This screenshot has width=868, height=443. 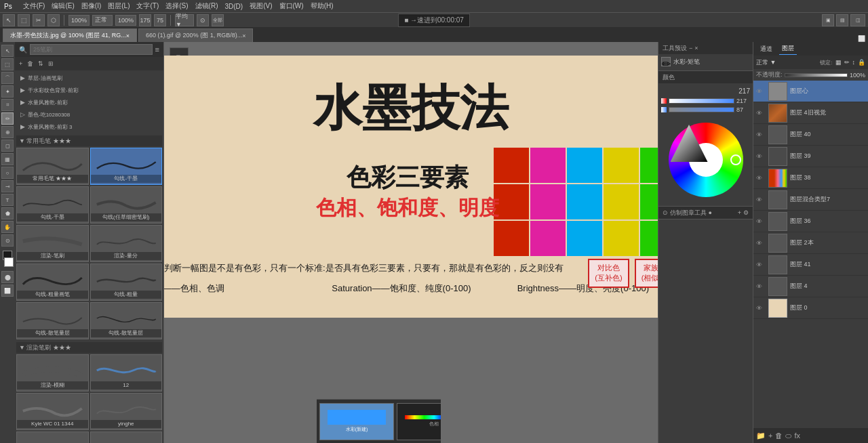 What do you see at coordinates (51, 64) in the screenshot?
I see `view-btn: ⊞` at bounding box center [51, 64].